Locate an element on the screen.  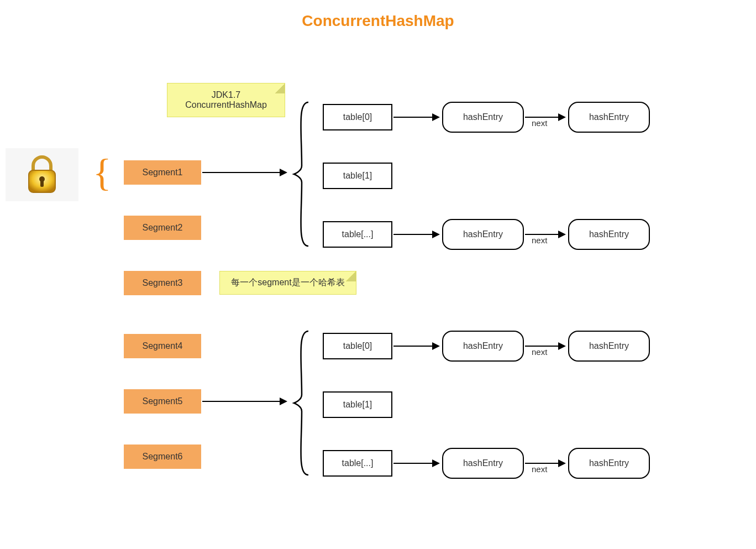
table-cell-0a: table[0] is located at coordinates (358, 117).